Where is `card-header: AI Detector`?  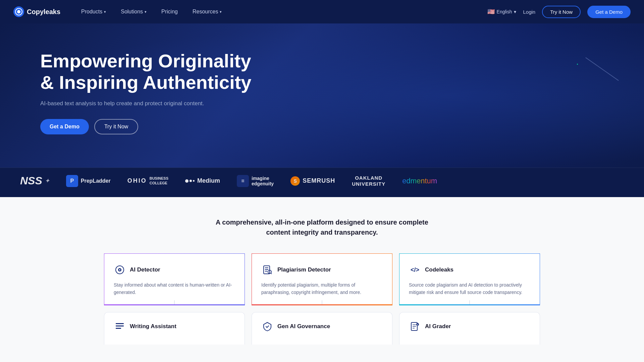 card-header: AI Detector is located at coordinates (174, 270).